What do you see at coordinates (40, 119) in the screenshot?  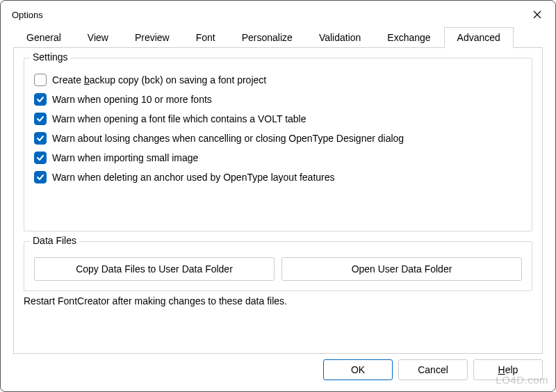 I see `checkbox-warn-volt` at bounding box center [40, 119].